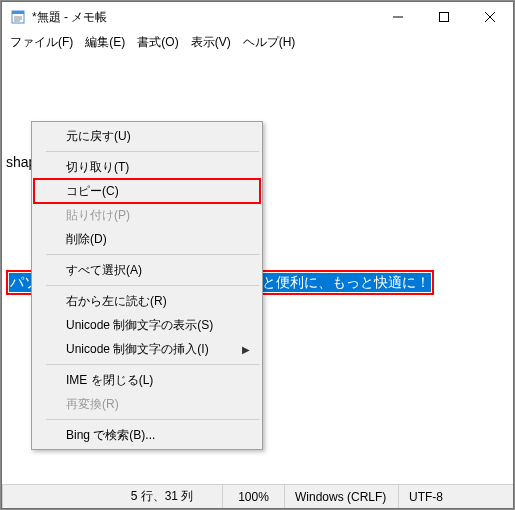 This screenshot has height=510, width=515. I want to click on ctx-delete: 削除(D), so click(147, 239).